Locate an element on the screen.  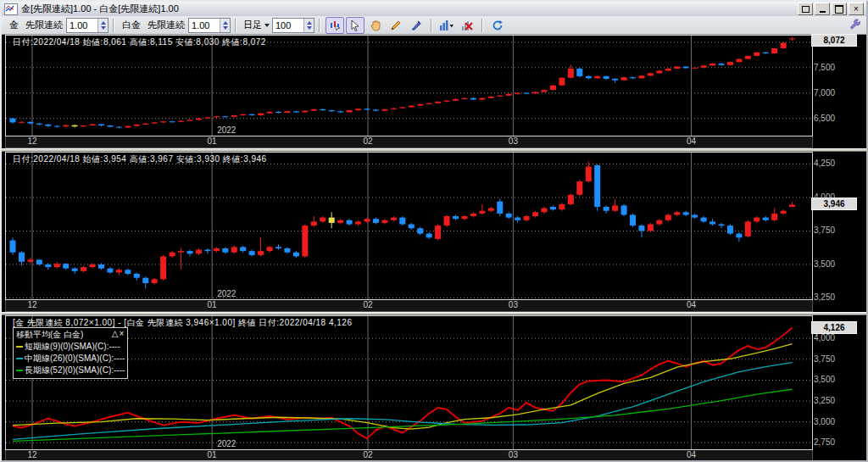
window-title: 金[先限連続]1.00 - 白金[先限連続]1.00 is located at coordinates (409, 8).